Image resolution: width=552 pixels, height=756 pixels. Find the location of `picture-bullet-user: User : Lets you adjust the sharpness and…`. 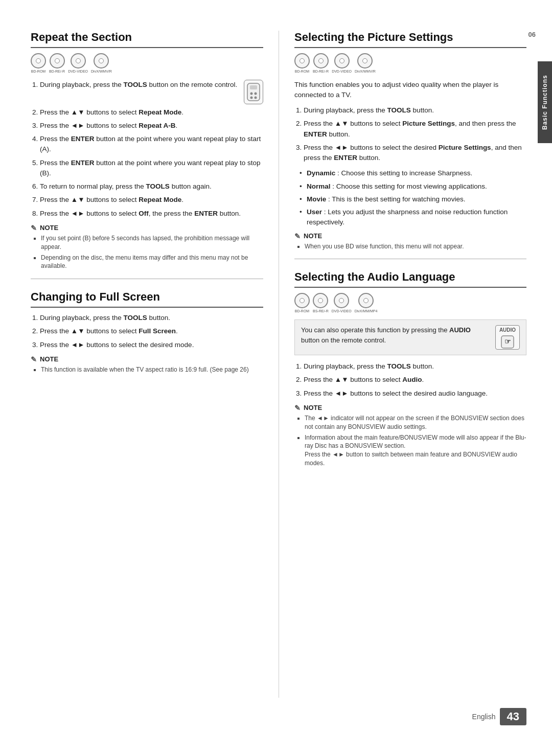

picture-bullet-user: User : Lets you adjust the sharpness and… is located at coordinates (413, 218).